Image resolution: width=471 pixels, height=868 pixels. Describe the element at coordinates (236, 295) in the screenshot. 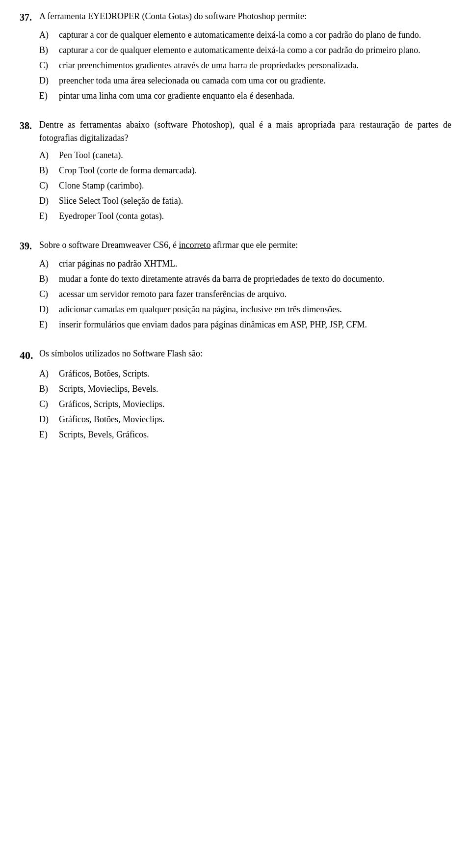

I see `question-39-options: A) criar páginas no padrão XHTML. B) mud…` at that location.